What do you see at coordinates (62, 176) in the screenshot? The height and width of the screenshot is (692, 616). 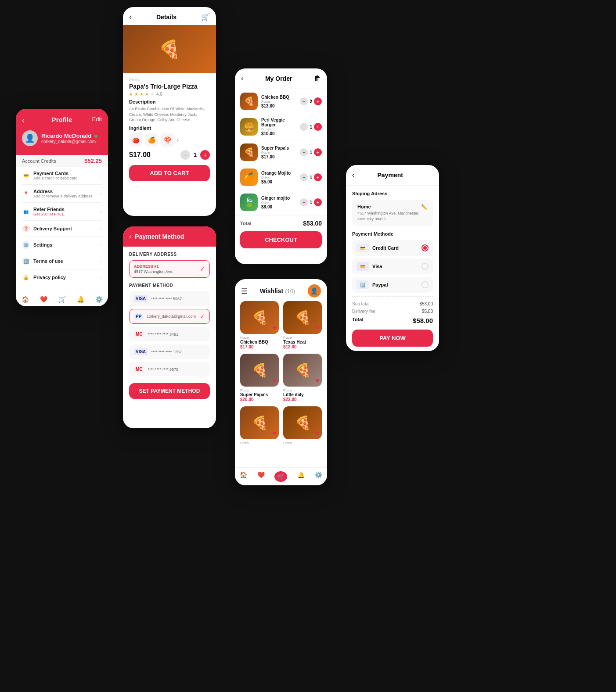 I see `menu-item-payment-cards: 💳 Payment Cards Add a credit or debit ca…` at bounding box center [62, 176].